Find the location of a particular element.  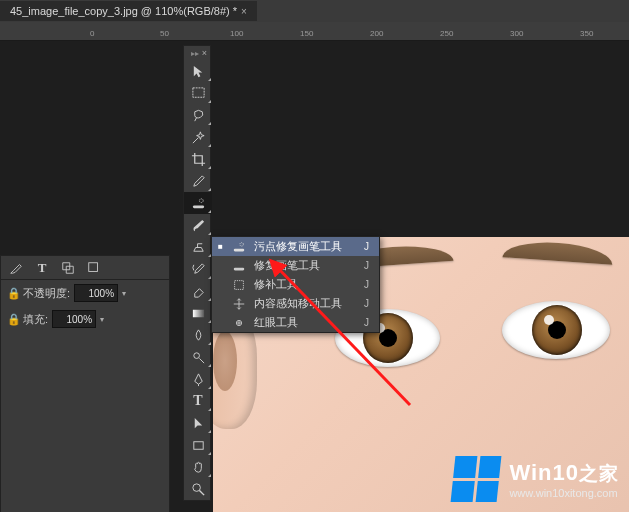

flyout-label: 修复画笔工具 is located at coordinates (298, 266).